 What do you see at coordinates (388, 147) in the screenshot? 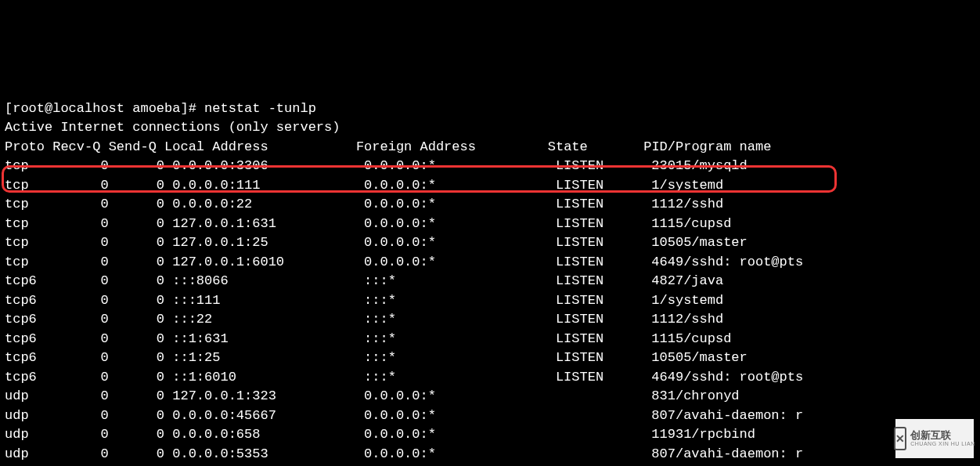
I see `column-headers: Proto Recv-Q Send-Q Local Address Foreig…` at bounding box center [388, 147].